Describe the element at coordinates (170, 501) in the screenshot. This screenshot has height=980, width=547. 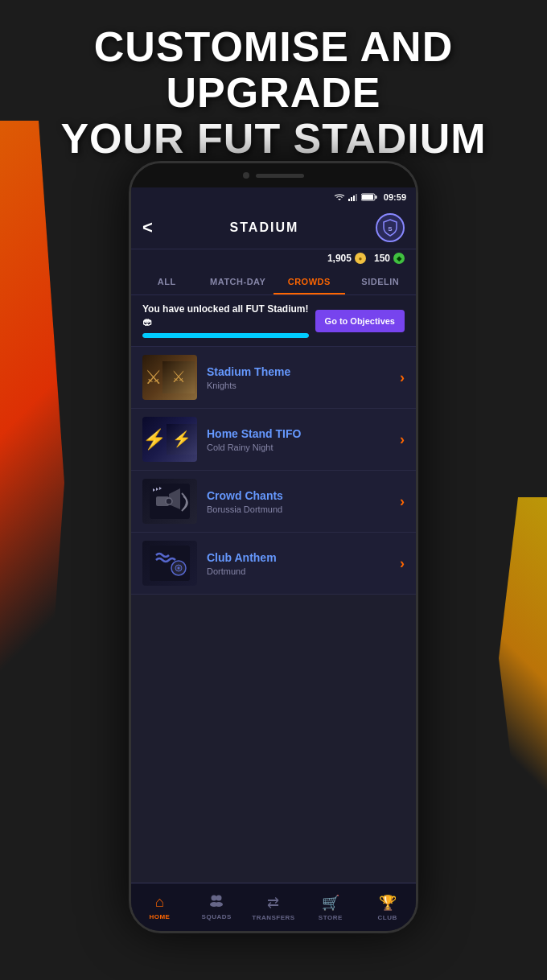
I see `thumbnail-crowd` at that location.